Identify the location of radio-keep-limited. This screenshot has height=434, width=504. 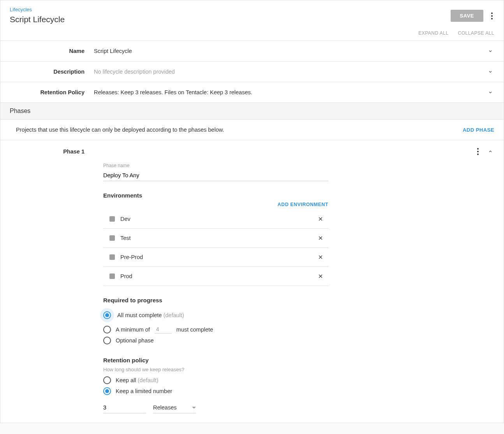
(107, 391).